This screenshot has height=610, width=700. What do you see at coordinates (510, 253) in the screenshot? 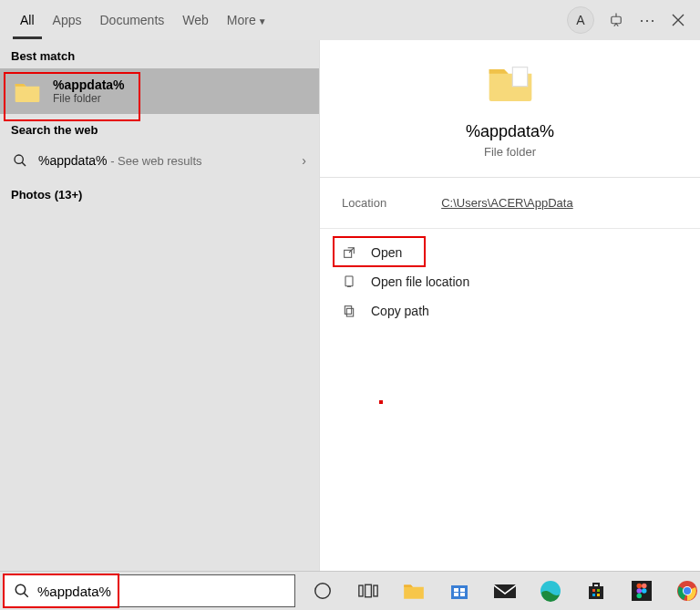
I see `action-open: Open` at bounding box center [510, 253].